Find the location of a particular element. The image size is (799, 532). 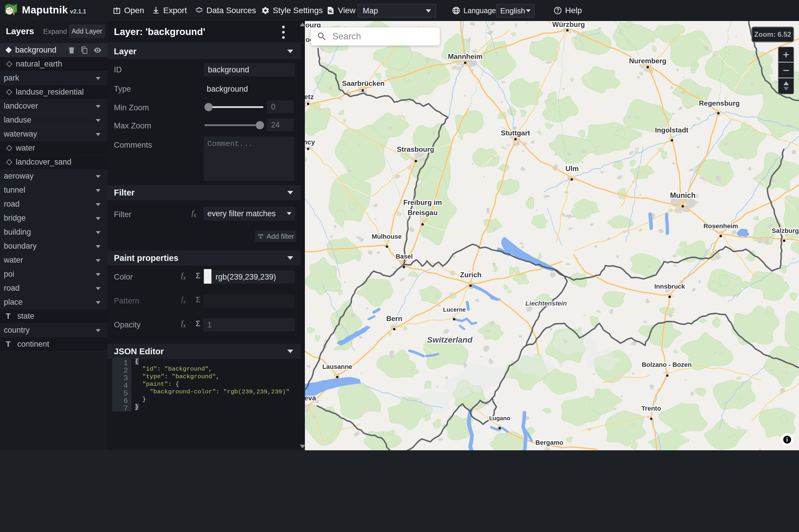

svg-text: etz is located at coordinates (310, 97).